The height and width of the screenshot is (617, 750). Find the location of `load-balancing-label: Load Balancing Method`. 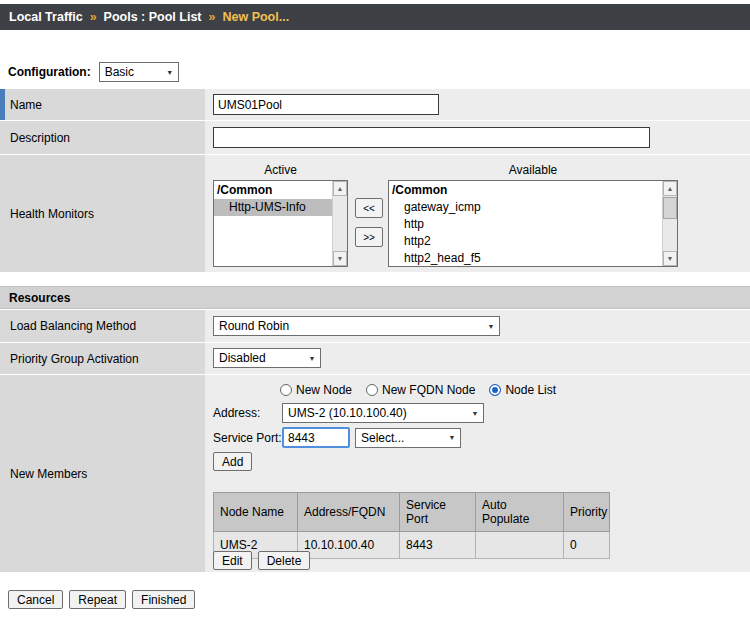

load-balancing-label: Load Balancing Method is located at coordinates (73, 326).